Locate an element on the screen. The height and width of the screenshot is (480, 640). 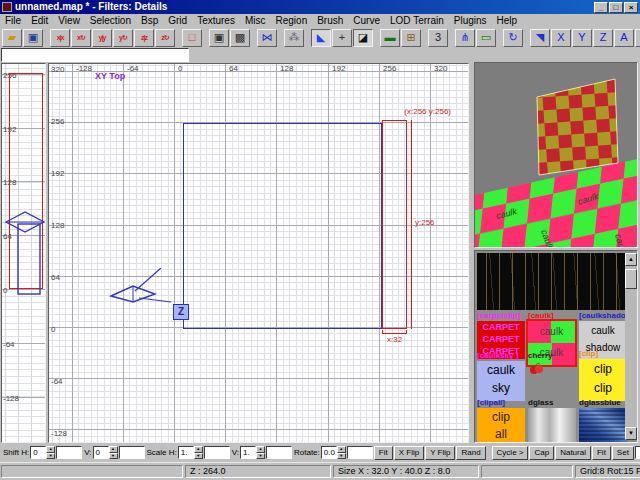
view-x-button: X is located at coordinates (561, 38).